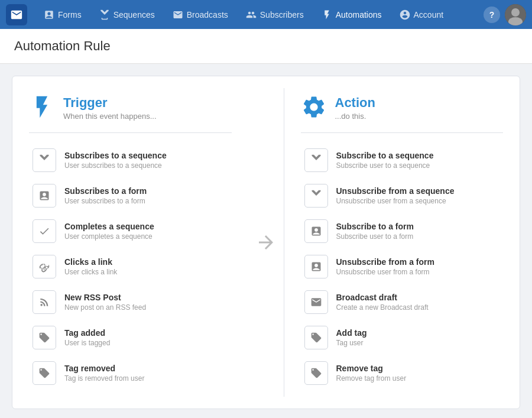 The height and width of the screenshot is (418, 532). Describe the element at coordinates (130, 373) in the screenshot. I see `trigger-item-tag-removed: Tag removed Tag is removed from user` at that location.